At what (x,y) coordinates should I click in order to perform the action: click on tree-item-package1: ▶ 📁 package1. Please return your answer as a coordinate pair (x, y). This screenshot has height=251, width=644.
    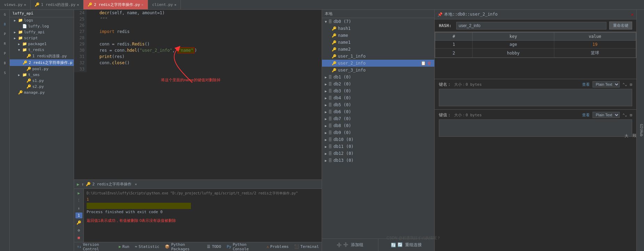
    Looking at the image, I should click on (42, 44).